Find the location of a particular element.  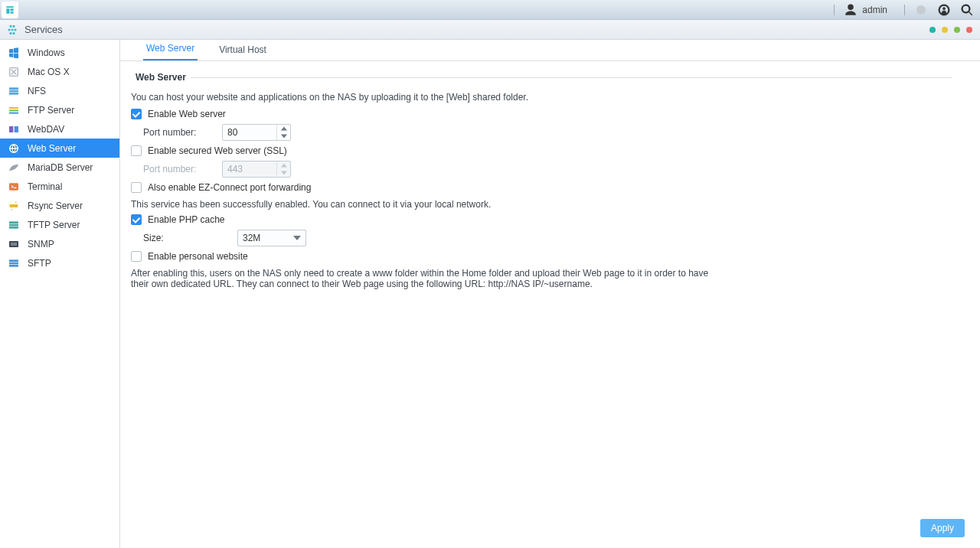

terminal-icon is located at coordinates (14, 187).